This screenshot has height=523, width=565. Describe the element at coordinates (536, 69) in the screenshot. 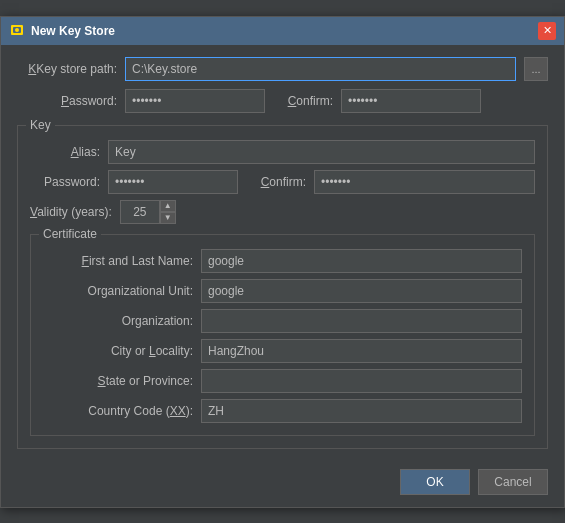

I see `browse-button: ...` at that location.